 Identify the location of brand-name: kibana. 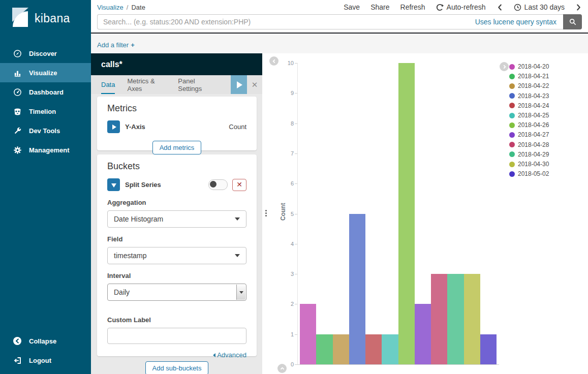
(52, 18).